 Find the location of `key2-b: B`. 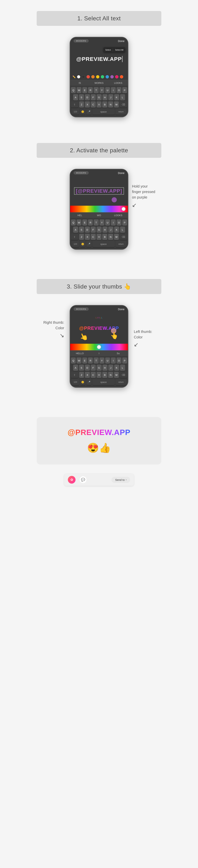

key2-b: B is located at coordinates (105, 237).